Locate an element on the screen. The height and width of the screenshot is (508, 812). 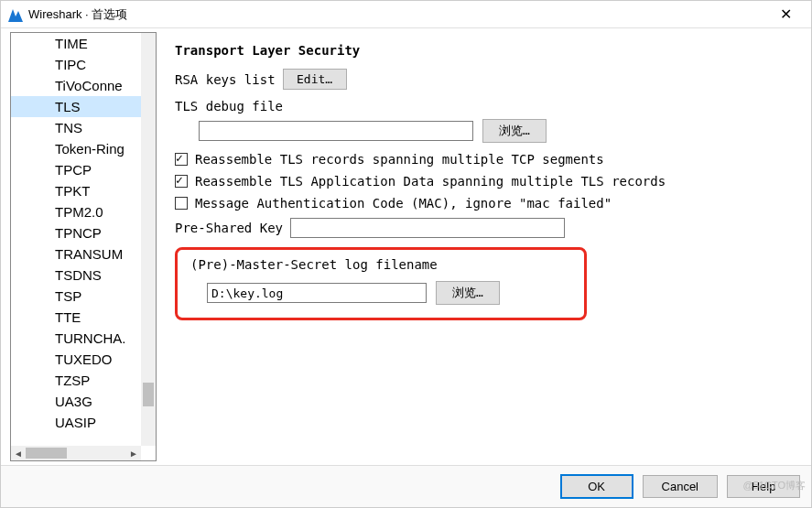
horizontal-scrollbar: ◄ ► is located at coordinates (76, 453).